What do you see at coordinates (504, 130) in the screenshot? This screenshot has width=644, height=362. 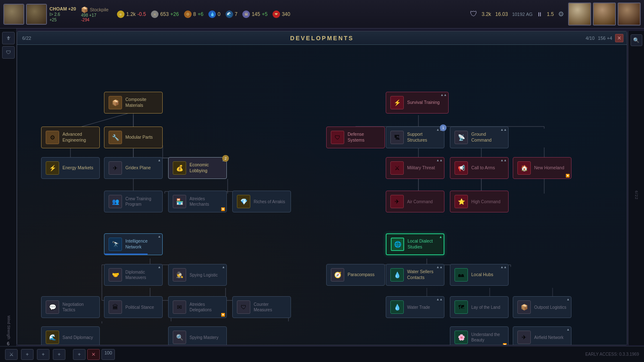 I see `corner-mark-gc: ▲▲` at bounding box center [504, 130].